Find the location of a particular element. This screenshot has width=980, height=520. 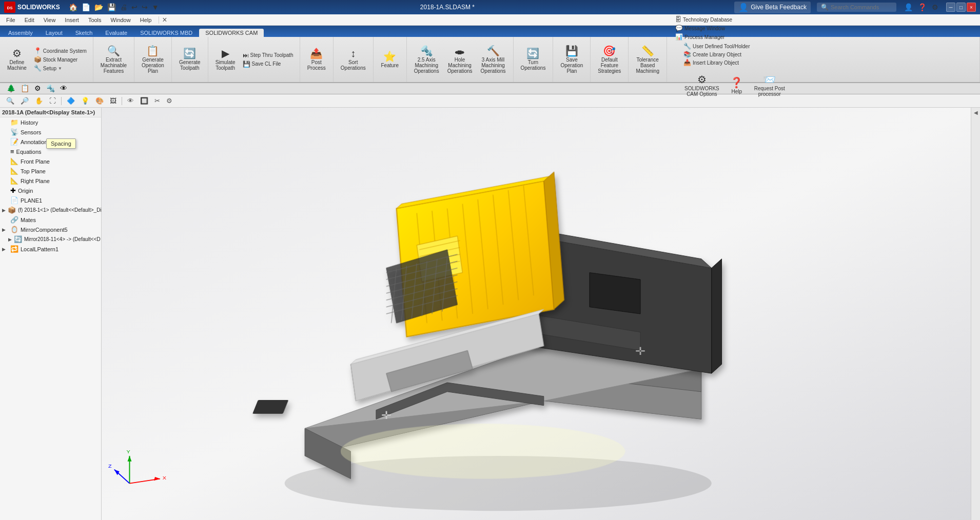

insert-library-button: 📥 Insert Library Object is located at coordinates (717, 63).